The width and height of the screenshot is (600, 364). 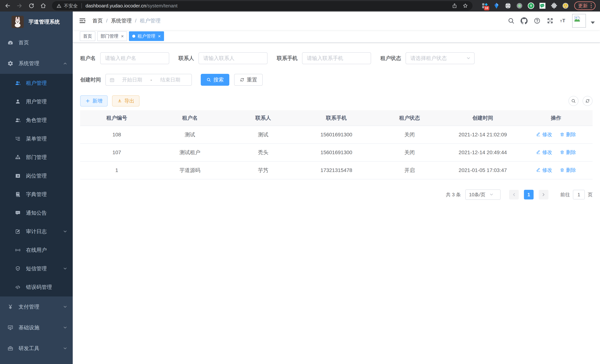 What do you see at coordinates (82, 21) in the screenshot?
I see `sidebar-fold-icon` at bounding box center [82, 21].